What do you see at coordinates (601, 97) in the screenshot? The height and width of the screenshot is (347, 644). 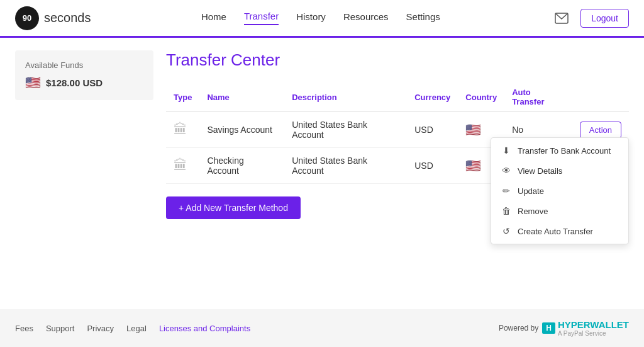 I see `col-action` at bounding box center [601, 97].